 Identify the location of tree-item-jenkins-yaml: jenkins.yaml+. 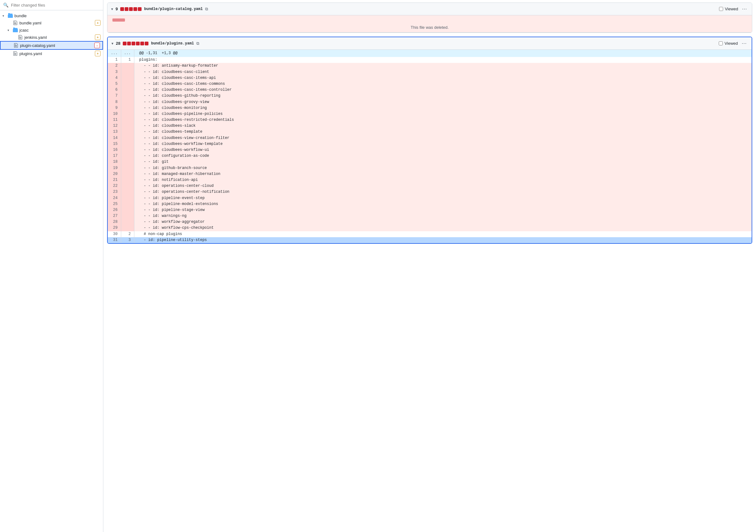
(51, 38).